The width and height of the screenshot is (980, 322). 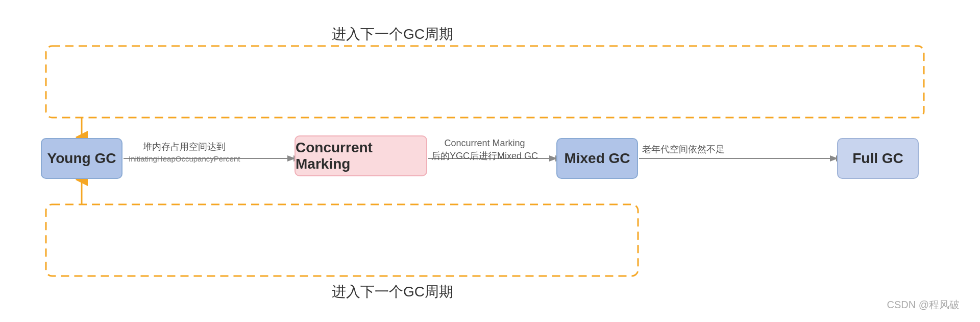 What do you see at coordinates (923, 305) in the screenshot?
I see `watermark: CSDN @程风破` at bounding box center [923, 305].